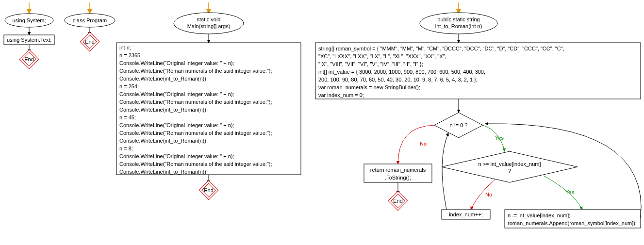  Describe the element at coordinates (382, 56) in the screenshot. I see `svg-text:"XC", "LXXX", "LXX", "LX", "L": "XC", "LXXX", "LXX", "LX", "L", "XL", "X…` at that location.